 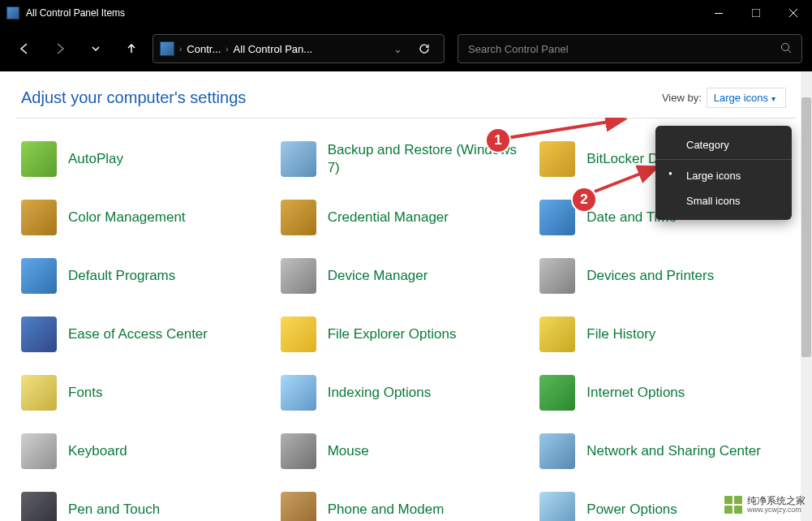 I want to click on internet-icon, so click(x=557, y=393).